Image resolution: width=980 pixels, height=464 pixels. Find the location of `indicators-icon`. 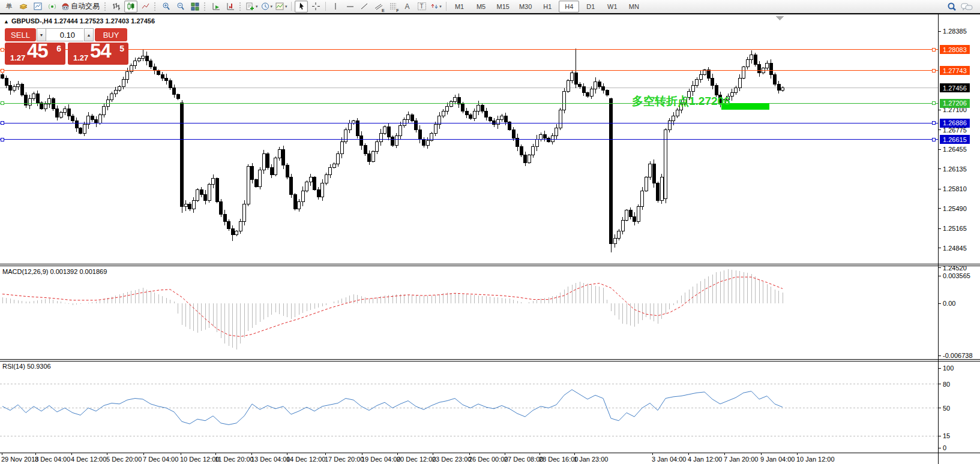

indicators-icon is located at coordinates (250, 6).